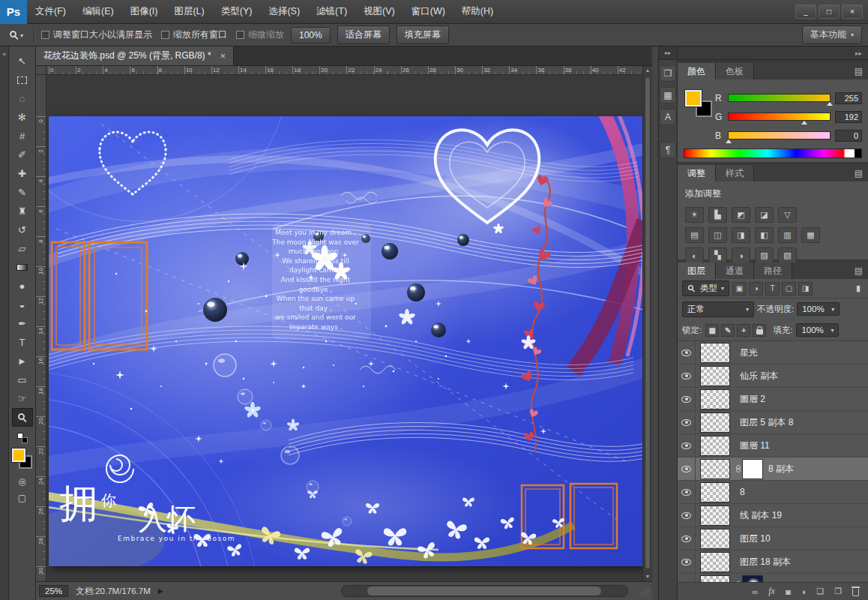 This screenshot has width=868, height=600. Describe the element at coordinates (364, 34) in the screenshot. I see `fit-screen-button: 适合屏幕` at that location.